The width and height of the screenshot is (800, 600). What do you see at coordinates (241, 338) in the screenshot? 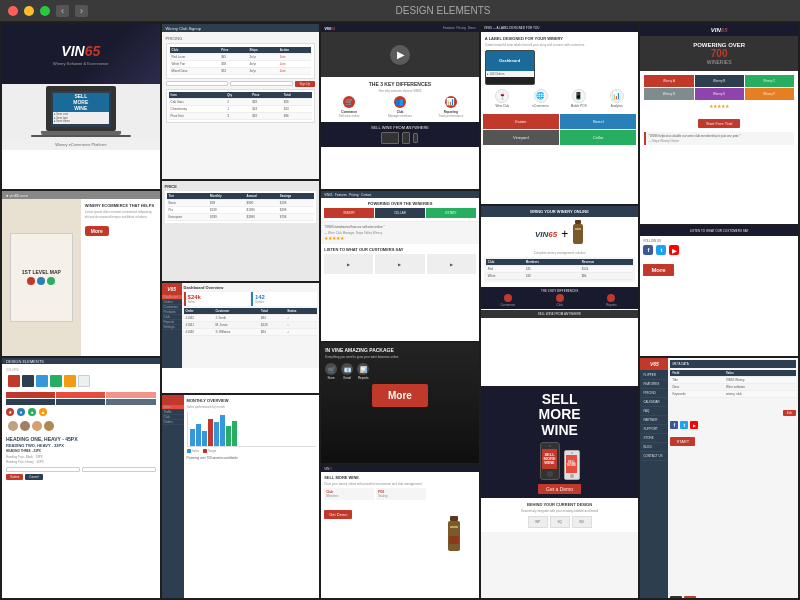
I see `dashboard-panel: V65 Dashboard Orders Customers Products …` at bounding box center [241, 338].